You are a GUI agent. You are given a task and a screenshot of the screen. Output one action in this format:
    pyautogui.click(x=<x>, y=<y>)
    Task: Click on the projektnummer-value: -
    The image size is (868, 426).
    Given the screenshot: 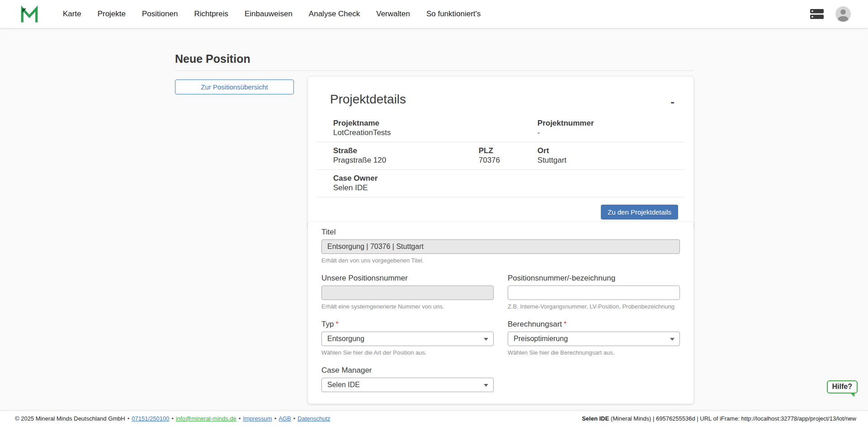 What is the action you would take?
    pyautogui.click(x=611, y=133)
    